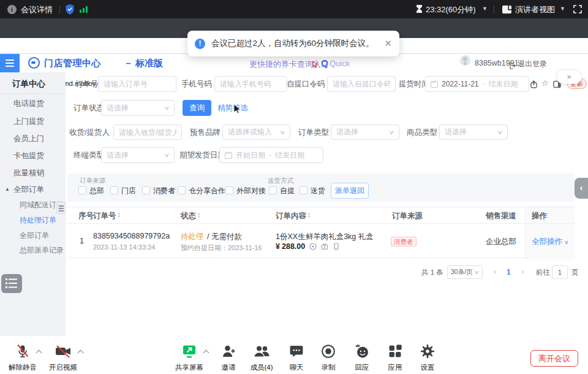 This screenshot has height=374, width=588. What do you see at coordinates (189, 358) in the screenshot?
I see `share-screen-button: 共享屏幕` at bounding box center [189, 358].